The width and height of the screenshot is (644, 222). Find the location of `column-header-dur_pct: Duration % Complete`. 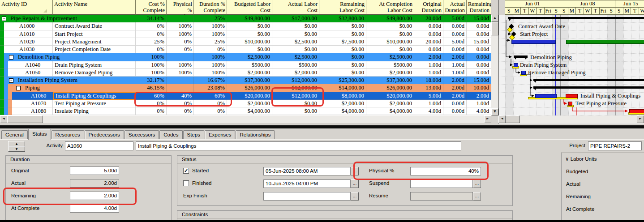

column-header-dur_pct: Duration % Complete is located at coordinates (210, 7).